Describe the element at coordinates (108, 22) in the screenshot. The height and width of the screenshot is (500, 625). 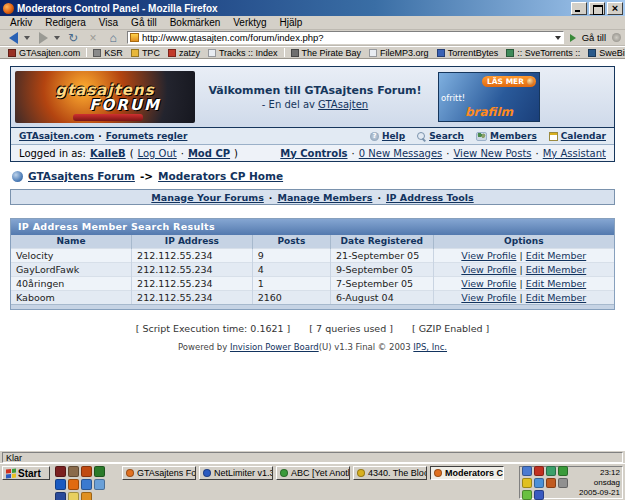
I see `menu-visa: Visa` at that location.